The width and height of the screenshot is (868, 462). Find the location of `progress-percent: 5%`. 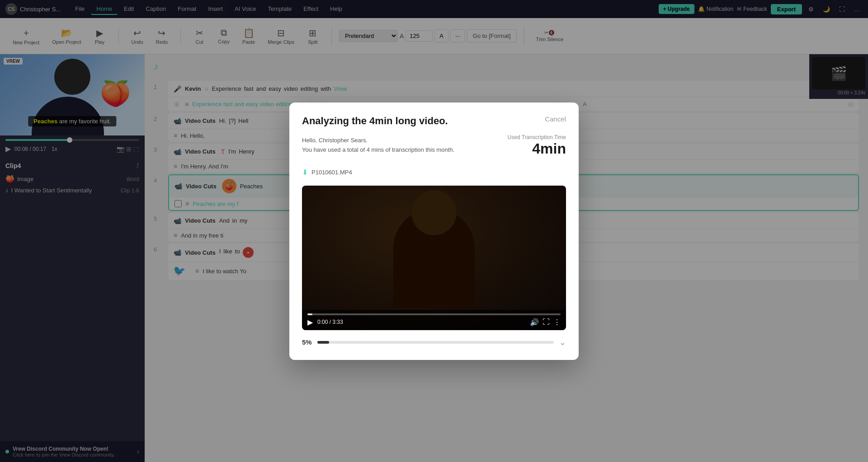

progress-percent: 5% is located at coordinates (307, 342).